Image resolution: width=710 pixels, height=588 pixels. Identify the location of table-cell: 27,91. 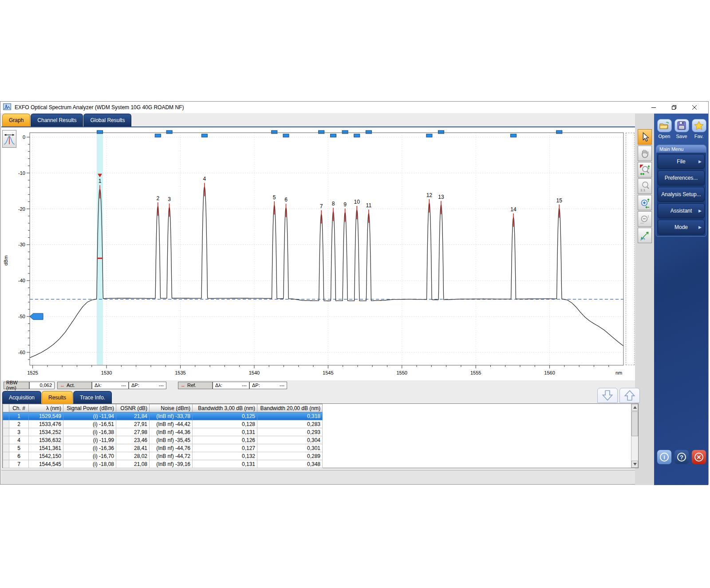
(133, 424).